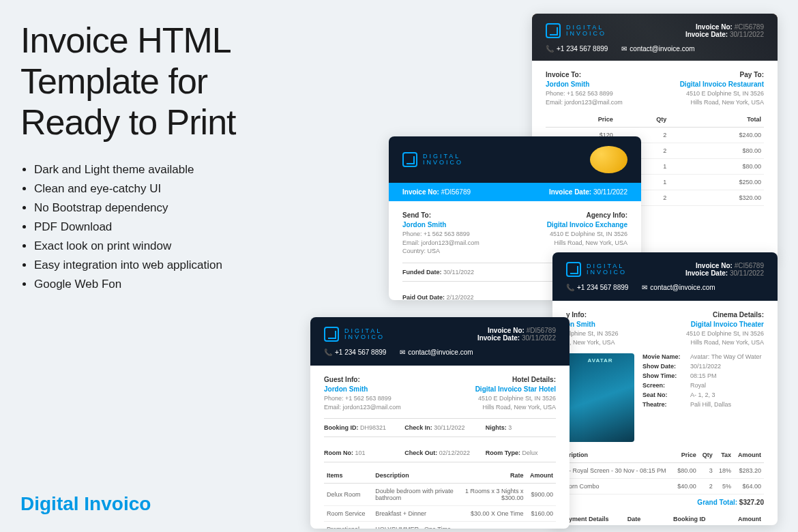  What do you see at coordinates (440, 498) in the screenshot?
I see `hotel-table: ItemsDescriptionRateAmount Delux RoomDou…` at bounding box center [440, 498].